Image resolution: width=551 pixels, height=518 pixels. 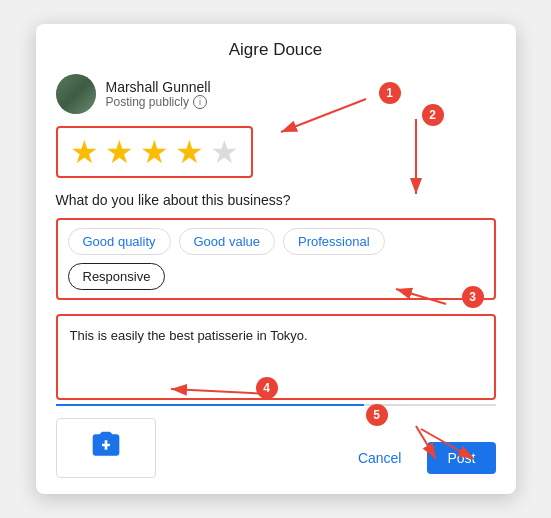 I want to click on tag-professional: Professional, so click(x=334, y=242).